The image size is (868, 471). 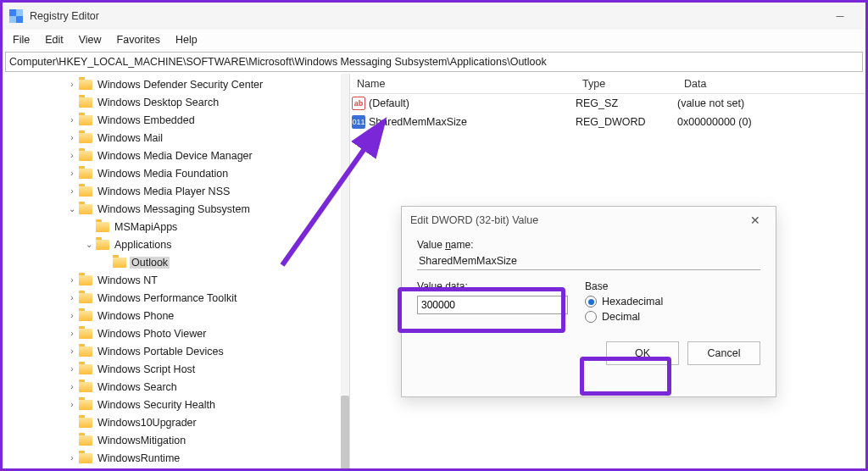 I want to click on dialog-close-button: ✕, so click(x=755, y=220).